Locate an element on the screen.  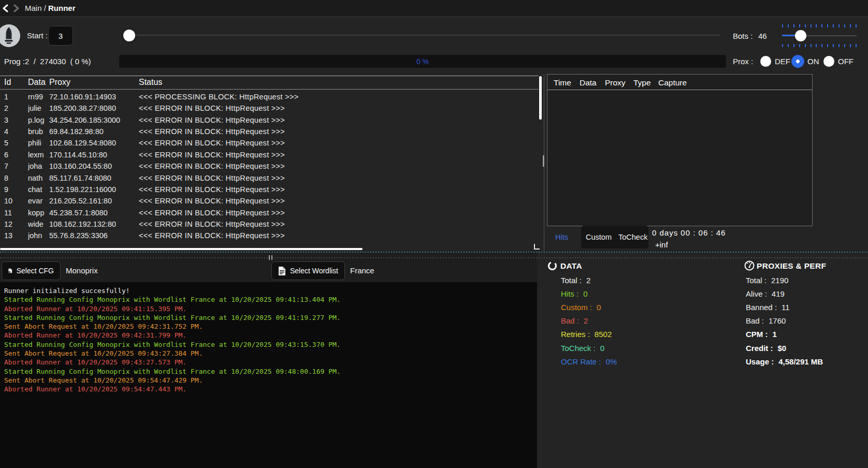
table-row: 2 julie 185.200.38.27:8080 <<< ERROR IN … is located at coordinates (269, 108).